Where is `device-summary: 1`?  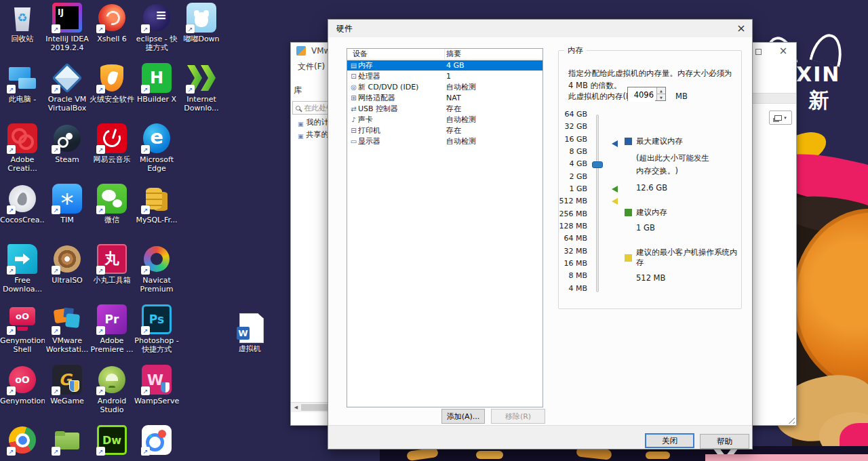 device-summary: 1 is located at coordinates (492, 76).